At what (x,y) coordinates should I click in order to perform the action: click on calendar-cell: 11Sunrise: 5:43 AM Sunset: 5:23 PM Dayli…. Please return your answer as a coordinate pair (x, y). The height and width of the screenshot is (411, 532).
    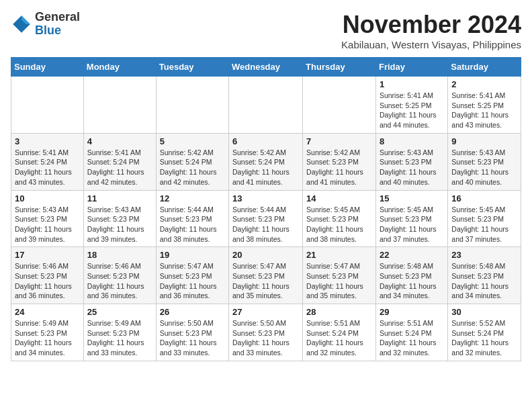
    Looking at the image, I should click on (120, 219).